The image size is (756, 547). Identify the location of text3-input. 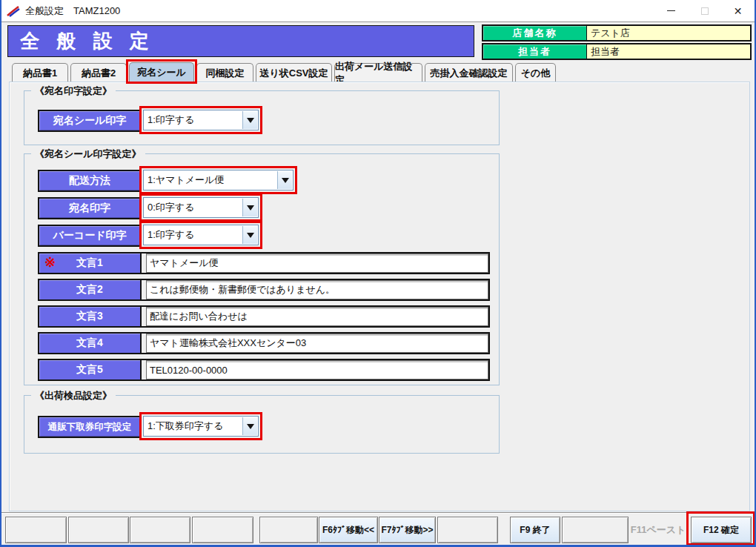
(317, 316).